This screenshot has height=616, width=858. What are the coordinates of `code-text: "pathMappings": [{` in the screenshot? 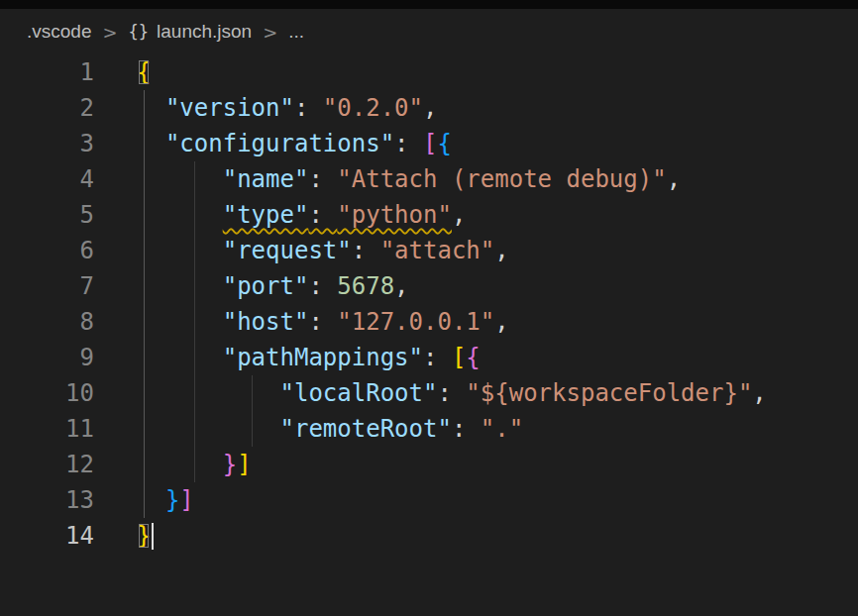 It's located at (287, 358).